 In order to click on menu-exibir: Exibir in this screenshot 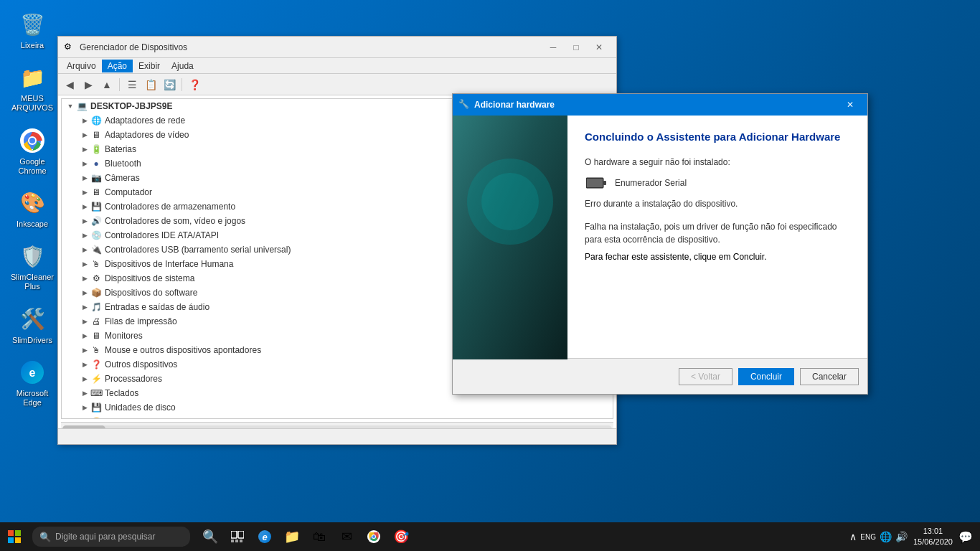, I will do `click(149, 66)`.